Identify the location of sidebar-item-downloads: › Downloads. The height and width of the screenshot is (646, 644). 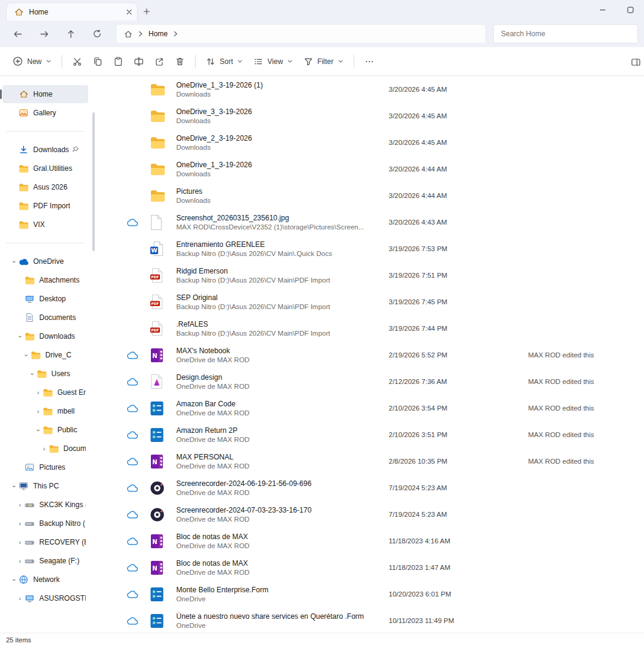
(45, 336).